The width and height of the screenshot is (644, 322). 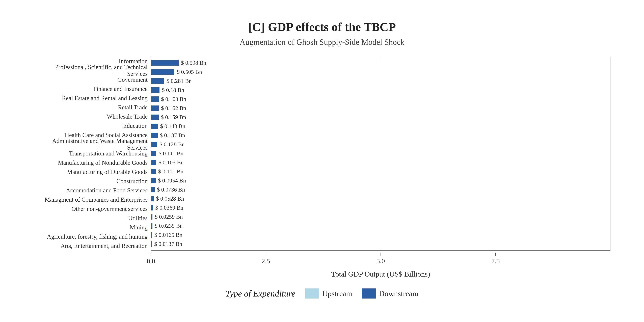 I want to click on y-label-16: Other non-government services, so click(x=110, y=209).